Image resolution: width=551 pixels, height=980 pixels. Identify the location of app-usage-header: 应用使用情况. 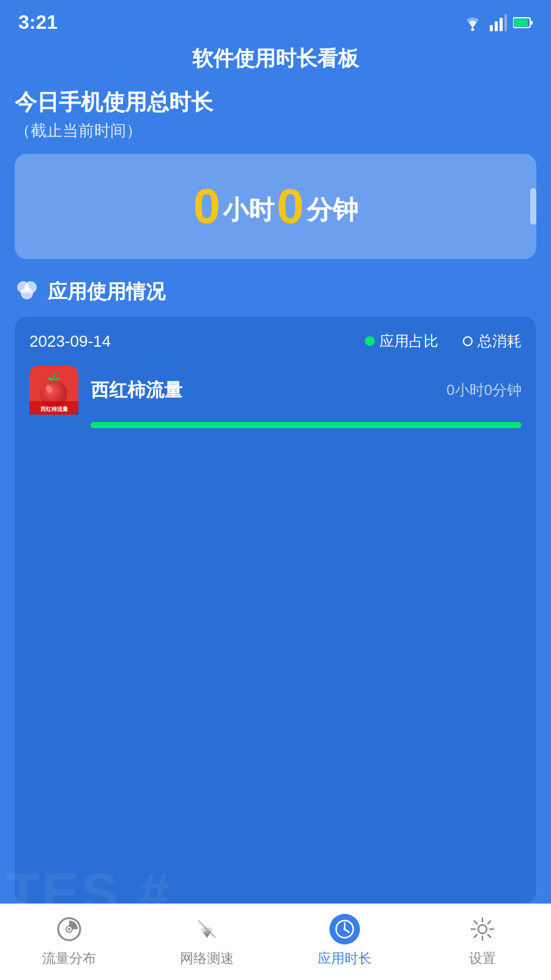
(276, 292).